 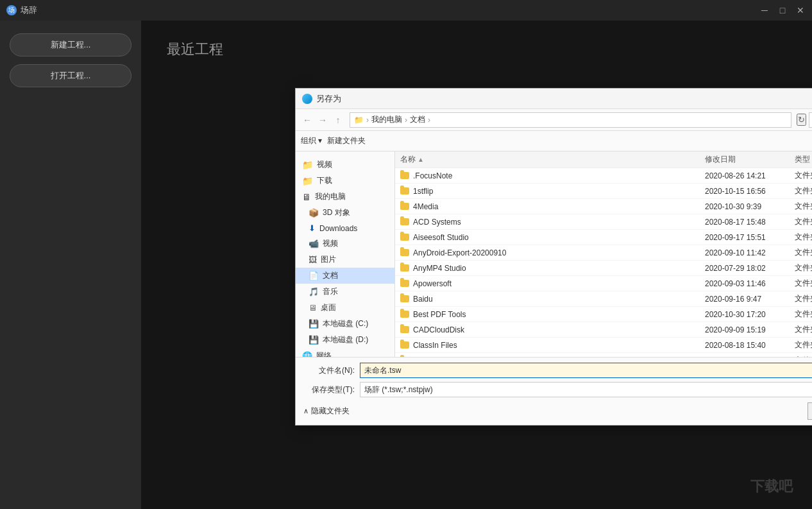 I want to click on folder-3d-icon: 📦, so click(x=314, y=213).